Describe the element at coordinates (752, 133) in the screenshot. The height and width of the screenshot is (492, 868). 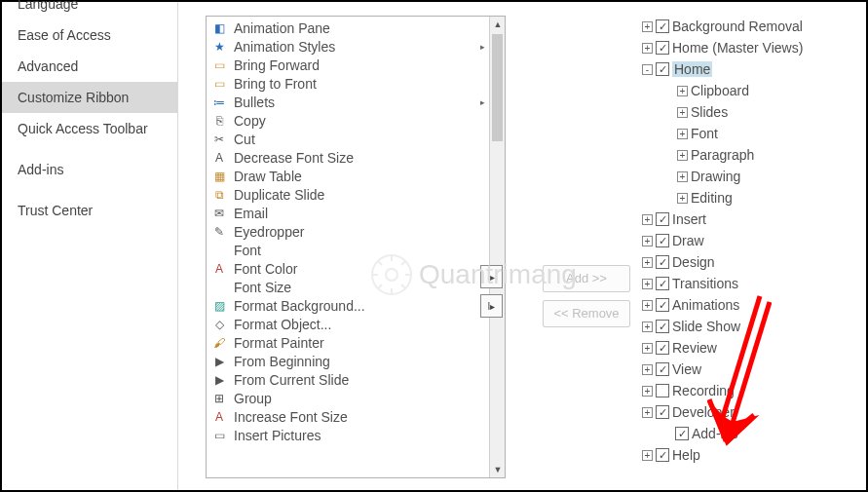
I see `tree-node: +Font` at that location.